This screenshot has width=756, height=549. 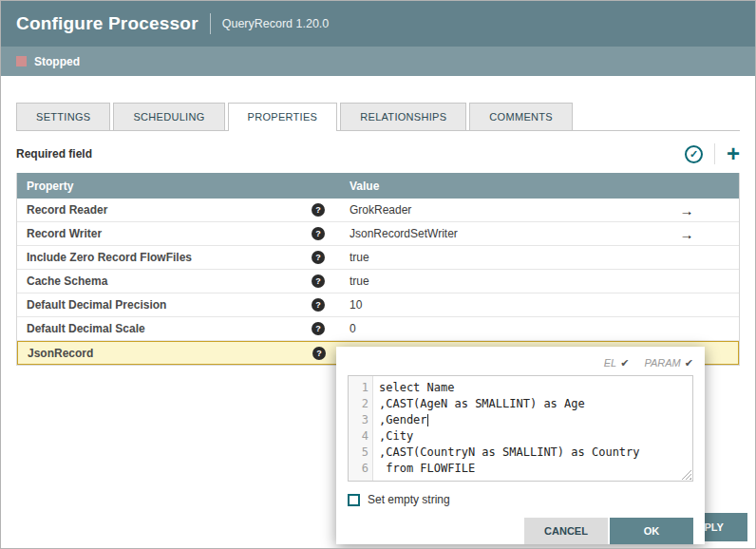 I want to click on line-number: 6, so click(x=359, y=469).